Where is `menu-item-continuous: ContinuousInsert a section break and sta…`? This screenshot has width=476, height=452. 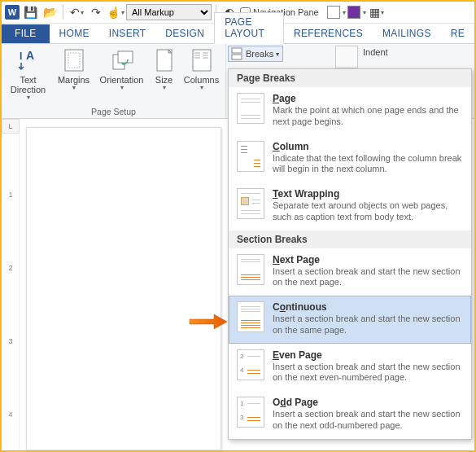 menu-item-continuous: ContinuousInsert a section break and sta… is located at coordinates (350, 319).